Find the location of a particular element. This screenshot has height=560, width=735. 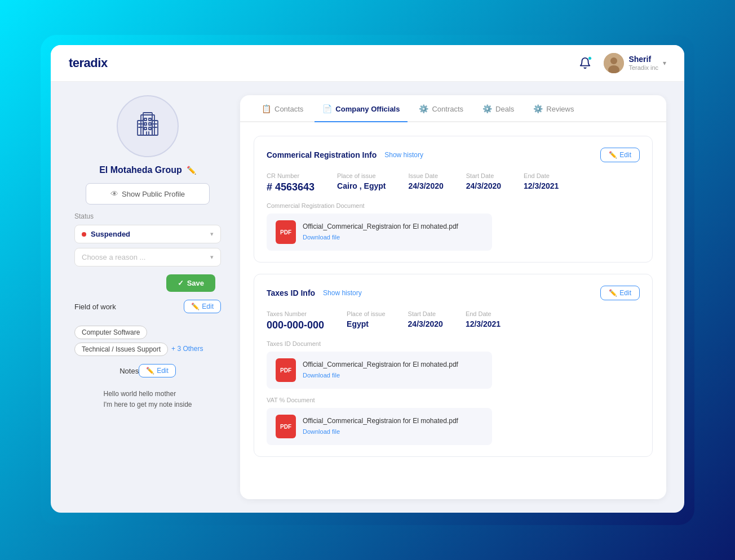

pencil-icon: ✏️ is located at coordinates (195, 306).